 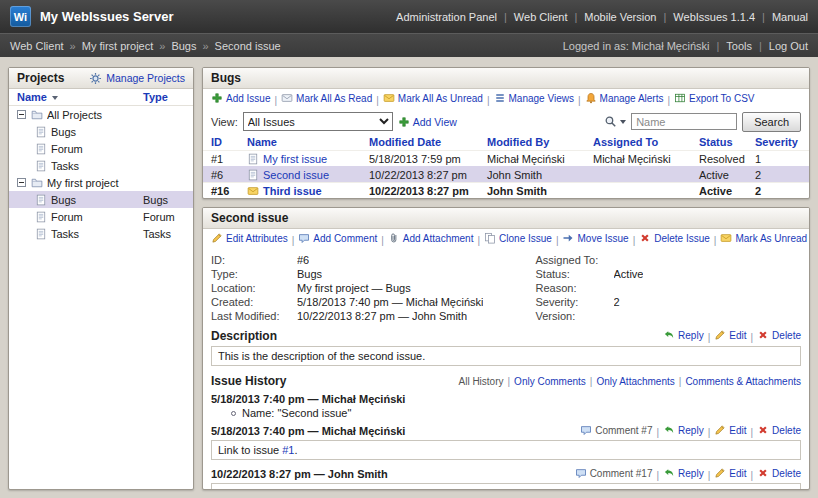 What do you see at coordinates (101, 98) in the screenshot?
I see `projects-column-header: Name Type` at bounding box center [101, 98].